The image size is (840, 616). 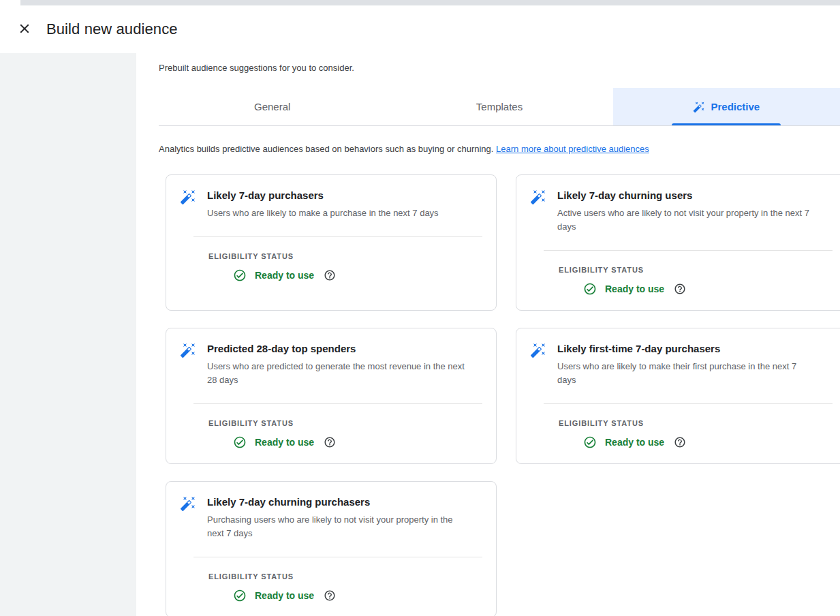 I want to click on sidebar-panel, so click(x=68, y=335).